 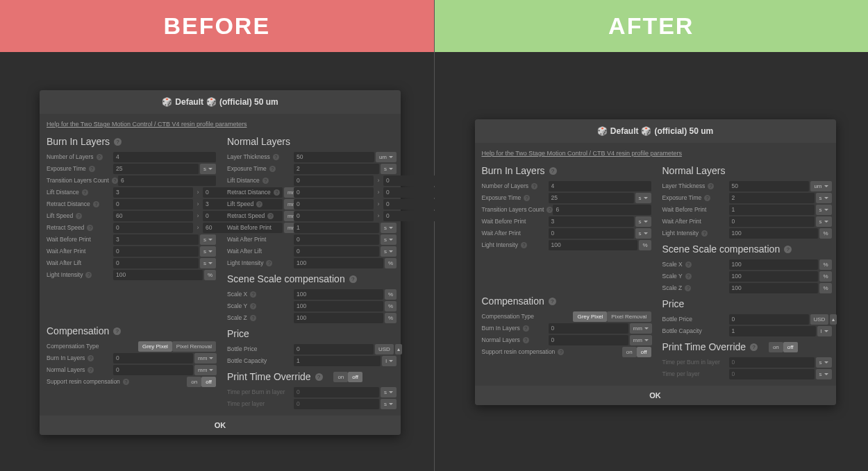 What do you see at coordinates (821, 186) in the screenshot?
I see `unit-select: um` at bounding box center [821, 186].